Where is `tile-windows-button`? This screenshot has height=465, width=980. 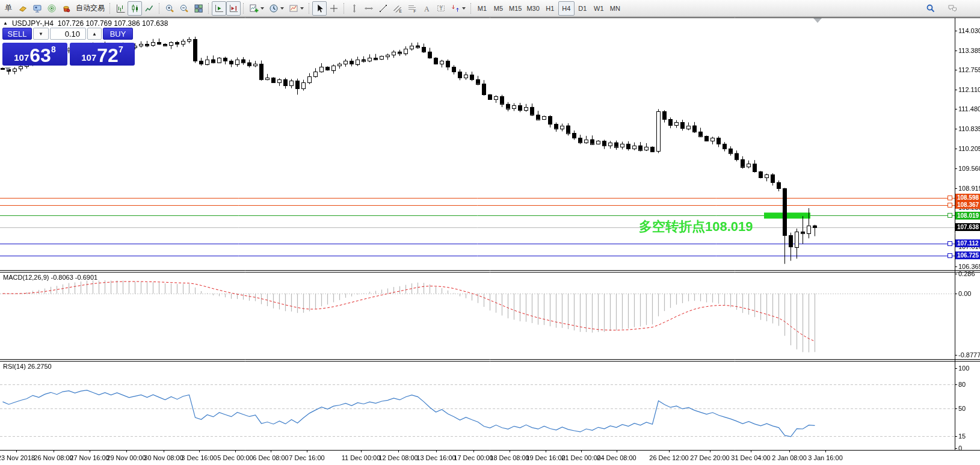
tile-windows-button is located at coordinates (199, 8).